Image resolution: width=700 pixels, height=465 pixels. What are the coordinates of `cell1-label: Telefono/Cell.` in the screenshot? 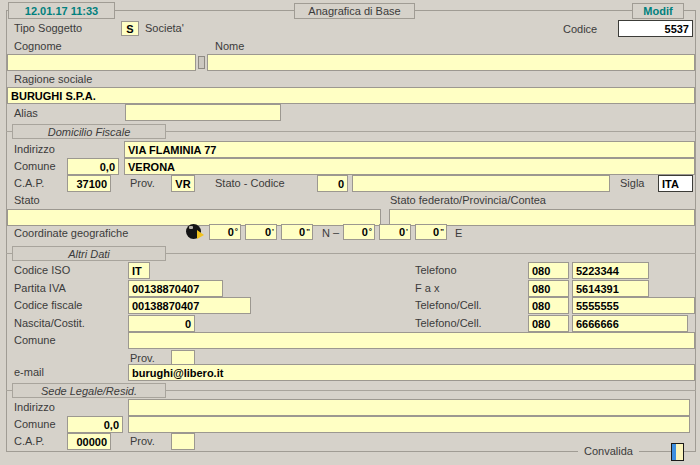 It's located at (448, 305).